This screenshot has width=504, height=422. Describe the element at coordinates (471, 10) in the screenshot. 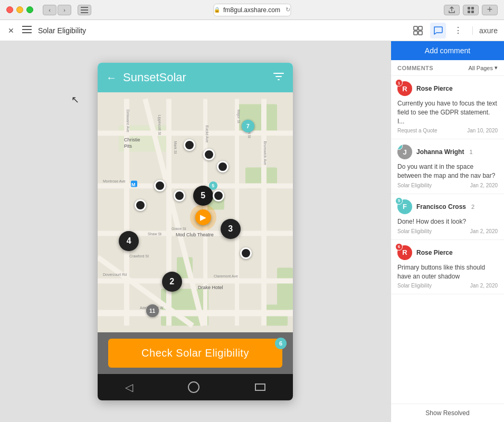

I see `arrange-button` at that location.